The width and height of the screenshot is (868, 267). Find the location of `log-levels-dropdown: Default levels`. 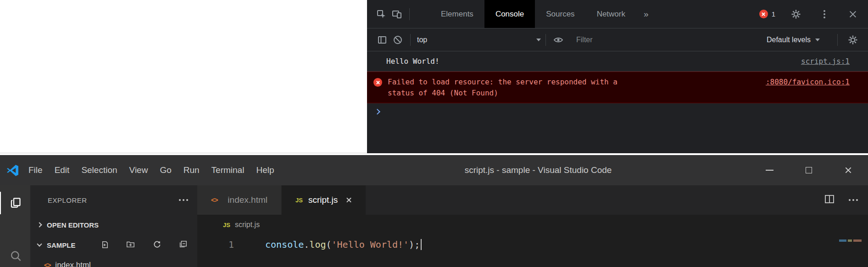

log-levels-dropdown: Default levels is located at coordinates (793, 40).